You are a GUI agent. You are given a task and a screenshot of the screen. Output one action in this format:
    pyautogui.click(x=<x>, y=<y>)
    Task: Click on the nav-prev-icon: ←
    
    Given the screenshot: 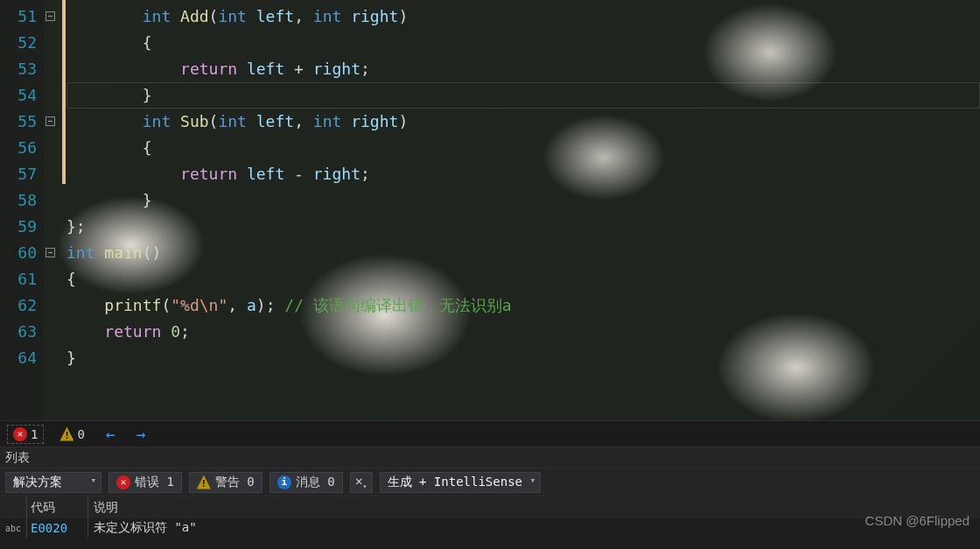 What is the action you would take?
    pyautogui.click(x=110, y=434)
    